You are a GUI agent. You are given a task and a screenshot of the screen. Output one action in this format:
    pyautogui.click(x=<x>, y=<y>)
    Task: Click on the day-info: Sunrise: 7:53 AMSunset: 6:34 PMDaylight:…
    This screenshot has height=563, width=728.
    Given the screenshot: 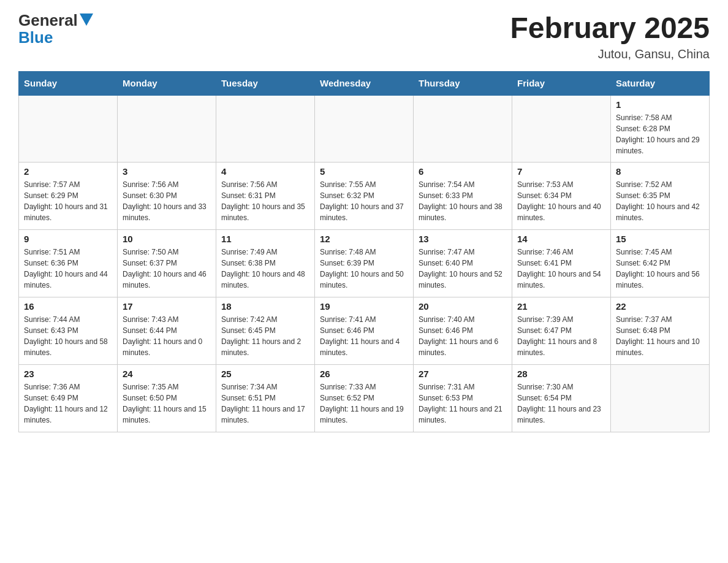 What is the action you would take?
    pyautogui.click(x=561, y=201)
    